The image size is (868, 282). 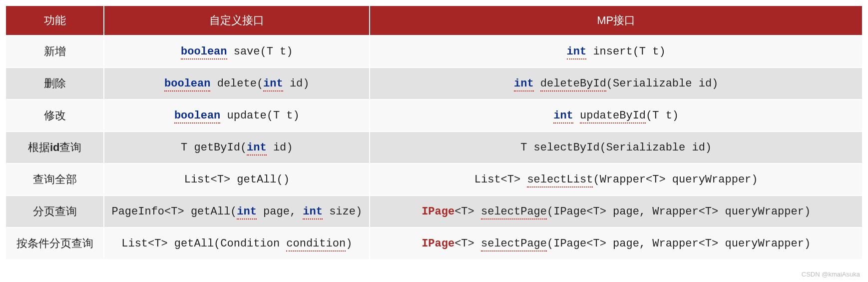 What do you see at coordinates (55, 147) in the screenshot?
I see `text-part: id` at bounding box center [55, 147].